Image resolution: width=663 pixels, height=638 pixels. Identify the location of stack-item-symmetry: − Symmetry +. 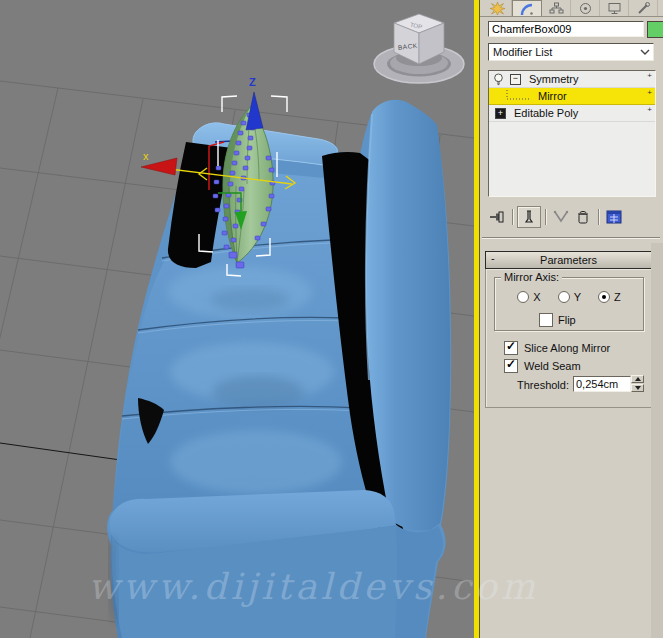
(572, 80).